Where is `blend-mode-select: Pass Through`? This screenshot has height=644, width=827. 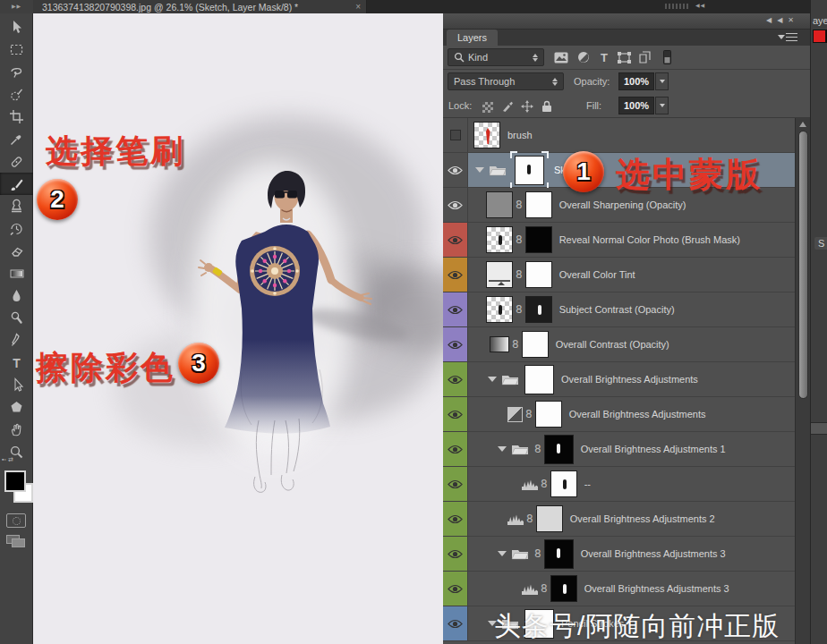
blend-mode-select: Pass Through is located at coordinates (506, 81).